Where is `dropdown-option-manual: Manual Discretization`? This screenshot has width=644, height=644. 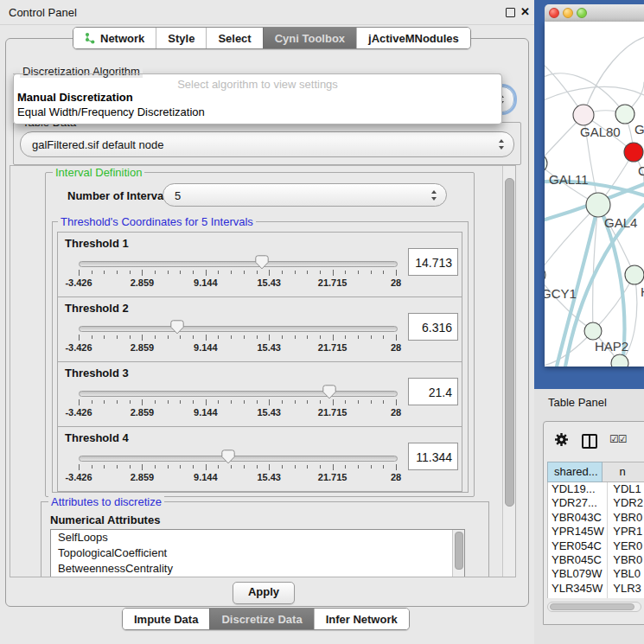 dropdown-option-manual: Manual Discretization is located at coordinates (75, 97).